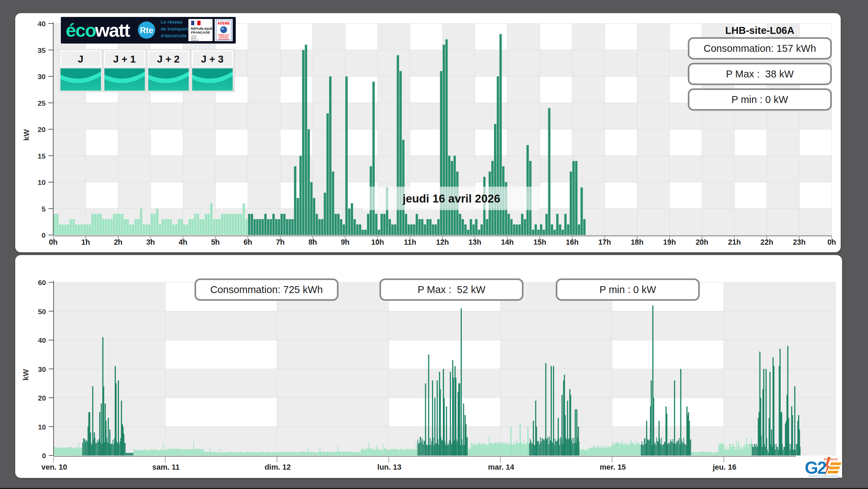 This screenshot has height=489, width=868. What do you see at coordinates (613, 467) in the screenshot?
I see `svg-text: mer. 15` at bounding box center [613, 467].